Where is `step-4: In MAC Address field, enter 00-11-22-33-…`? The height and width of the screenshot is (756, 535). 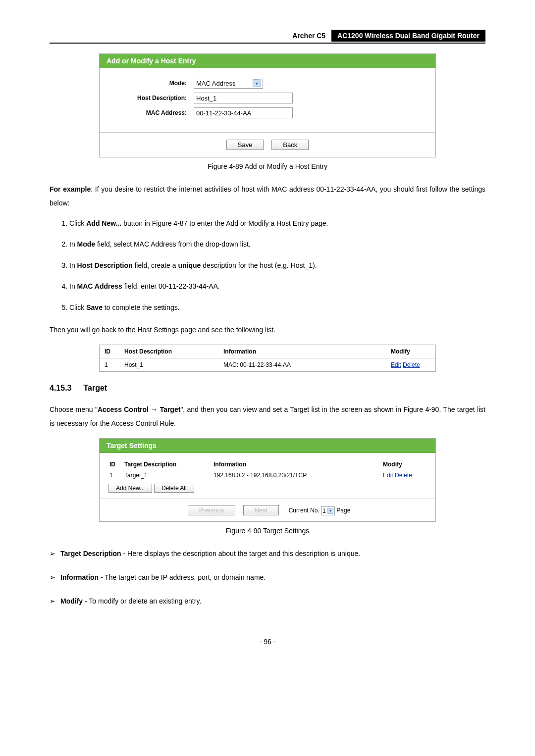 step-4: In MAC Address field, enter 00-11-22-33-… is located at coordinates (277, 286).